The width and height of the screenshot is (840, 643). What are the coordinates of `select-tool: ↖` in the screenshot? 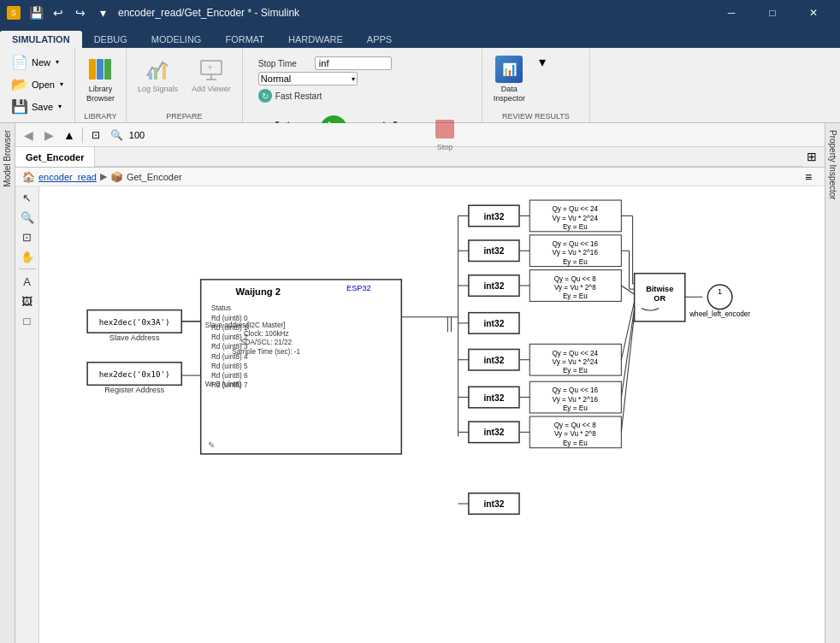 It's located at (27, 198).